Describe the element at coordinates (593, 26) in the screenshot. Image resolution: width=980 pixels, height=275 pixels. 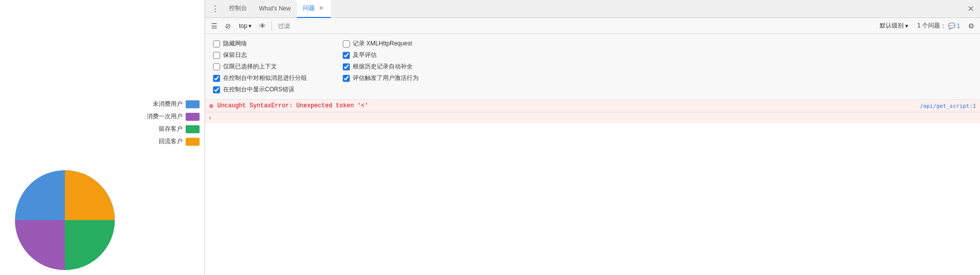
I see `toolbar: ☰ ⊘ top ▾ 👁 默认级别 ▾ 1 个问题： 💬 1 ⚙` at that location.